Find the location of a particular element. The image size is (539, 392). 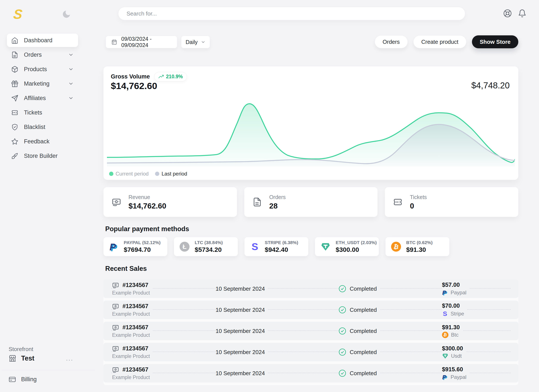

order-amount: $91.30 is located at coordinates (451, 327).